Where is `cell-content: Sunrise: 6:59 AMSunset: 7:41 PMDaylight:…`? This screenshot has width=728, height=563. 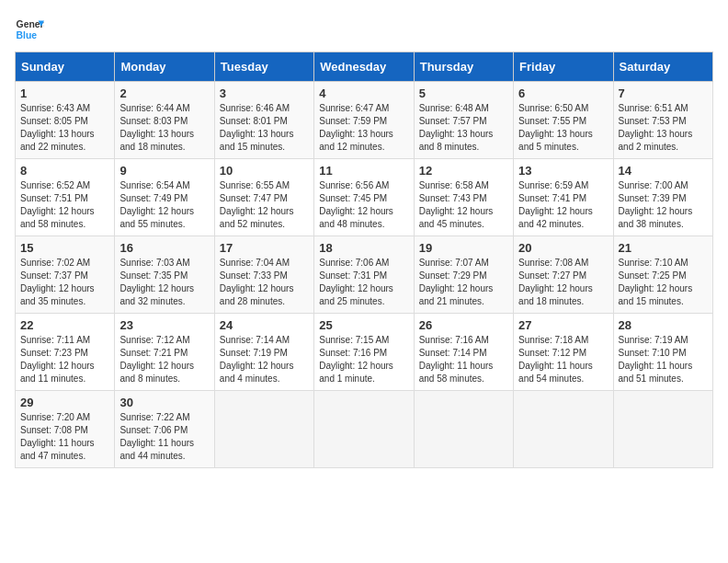
cell-content: Sunrise: 6:59 AMSunset: 7:41 PMDaylight:… is located at coordinates (563, 205).